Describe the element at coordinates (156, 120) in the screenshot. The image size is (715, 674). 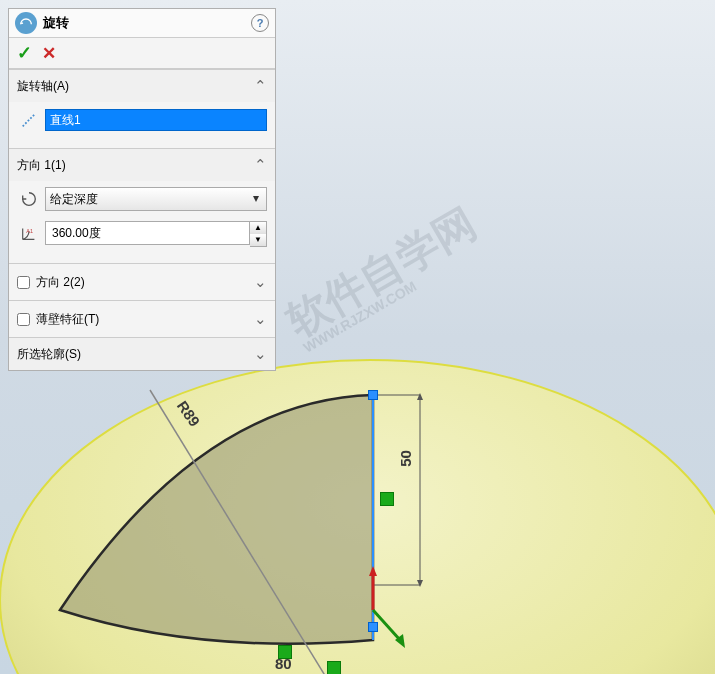
I see `axis-selection-input` at that location.